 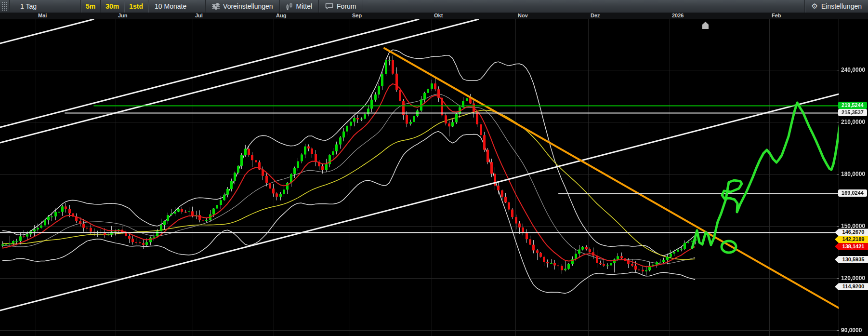 What do you see at coordinates (136, 6) in the screenshot?
I see `timeframe-1std-button: 1std` at bounding box center [136, 6].